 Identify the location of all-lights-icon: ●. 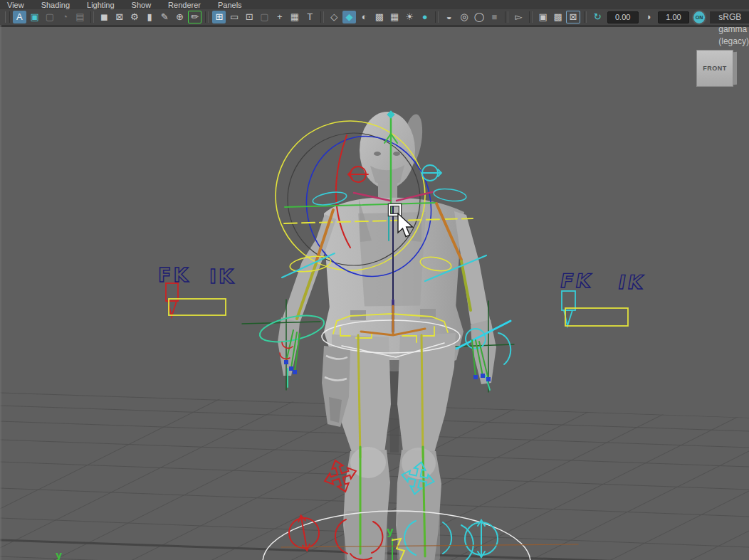
(424, 17).